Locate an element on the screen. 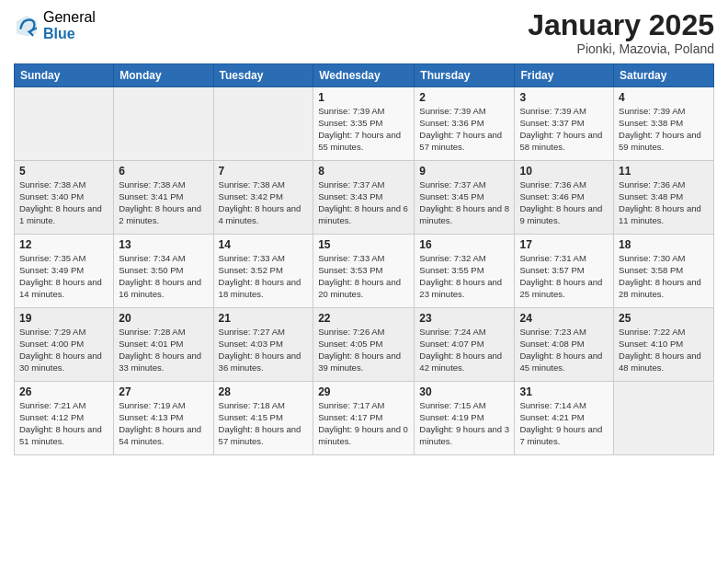  day-info: Sunrise: 7:29 AM Sunset: 4:00 PM Dayligh… is located at coordinates (64, 350).